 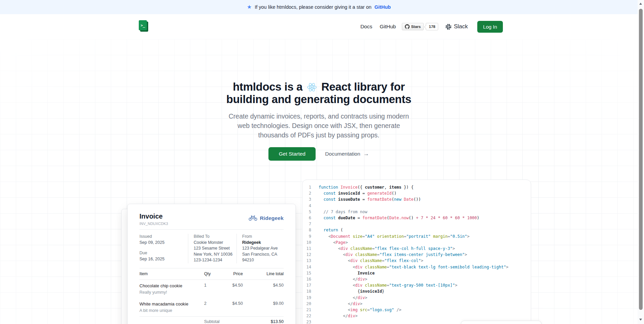 What do you see at coordinates (172, 289) in the screenshot?
I see `item-cell: Chocolate chip cookie Really yummy!` at bounding box center [172, 289].